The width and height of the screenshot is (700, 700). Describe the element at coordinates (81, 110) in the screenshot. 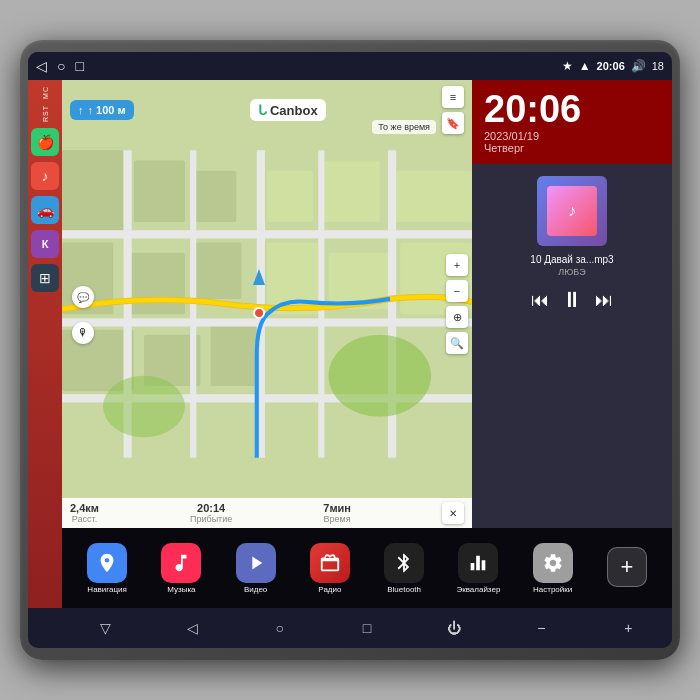

I see `direction-arrow: ↑` at that location.